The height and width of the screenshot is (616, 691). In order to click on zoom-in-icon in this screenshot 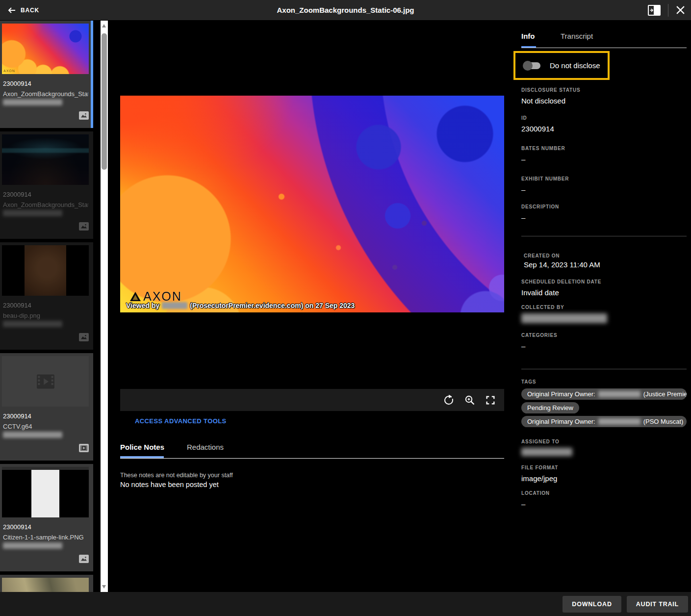, I will do `click(470, 400)`.